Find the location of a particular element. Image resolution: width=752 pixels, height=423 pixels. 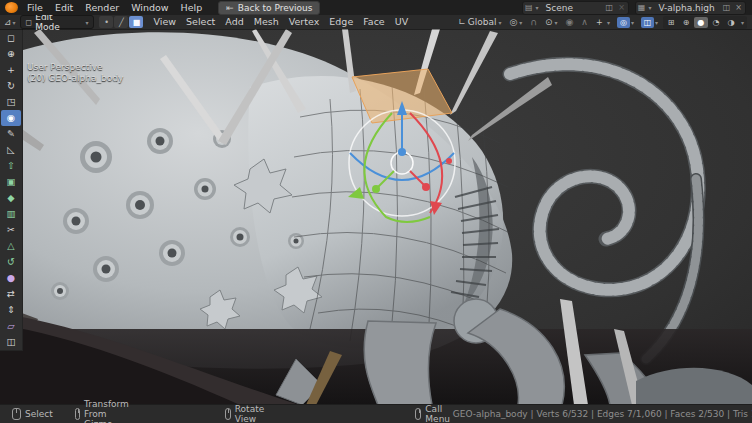

gizmo-x-handle is located at coordinates (426, 187).